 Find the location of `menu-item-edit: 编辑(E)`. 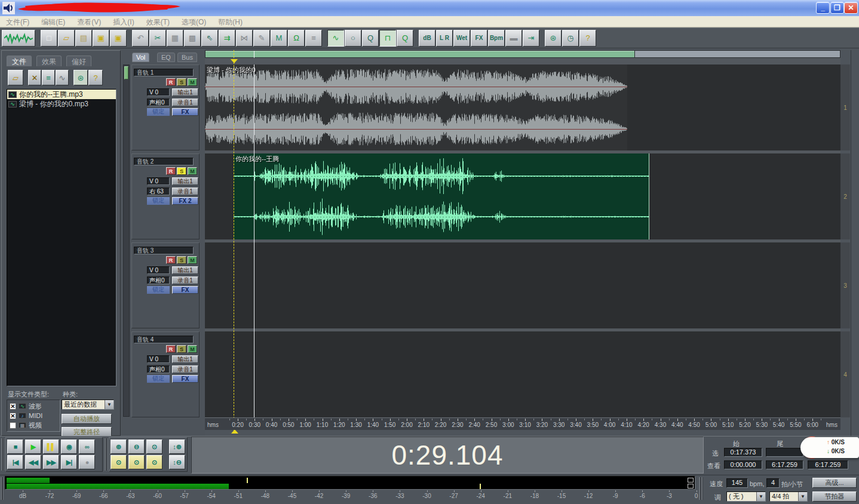

menu-item-edit: 编辑(E) is located at coordinates (53, 23).